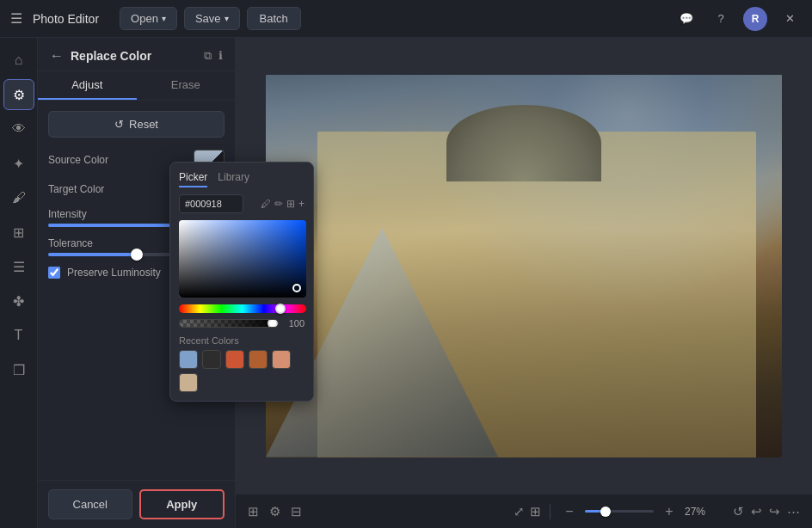  I want to click on opacity-track, so click(229, 323).